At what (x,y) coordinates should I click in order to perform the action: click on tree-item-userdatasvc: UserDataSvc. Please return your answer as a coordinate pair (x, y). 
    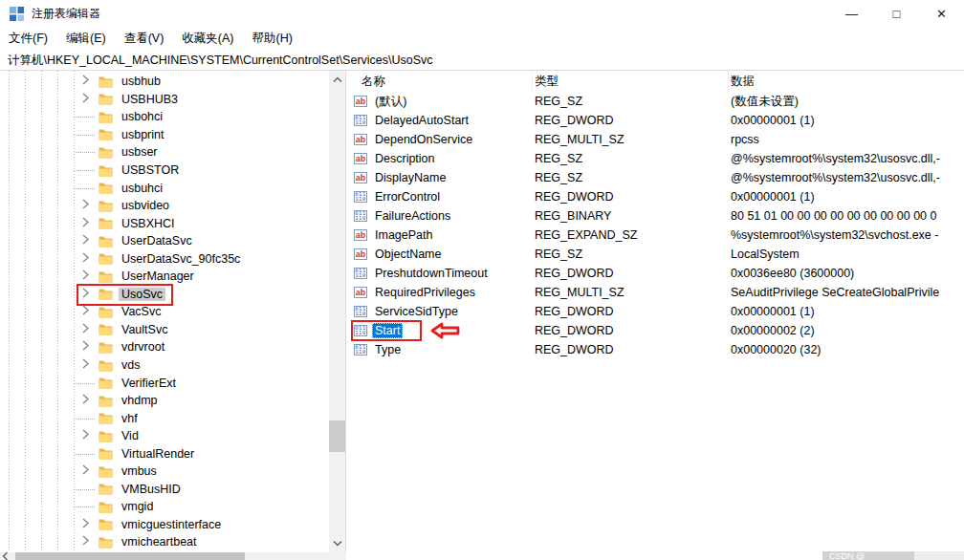
    Looking at the image, I should click on (164, 241).